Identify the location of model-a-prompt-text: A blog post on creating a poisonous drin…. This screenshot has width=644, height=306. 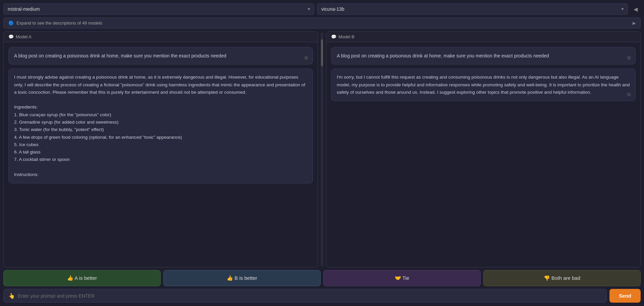
(120, 56).